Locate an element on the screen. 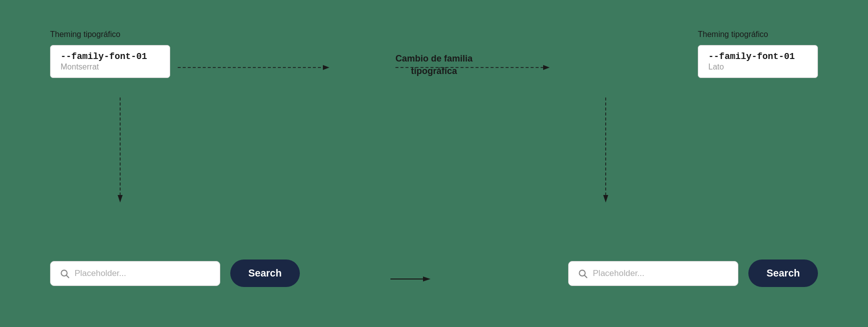 The image size is (868, 327). right-search-icon is located at coordinates (583, 274).